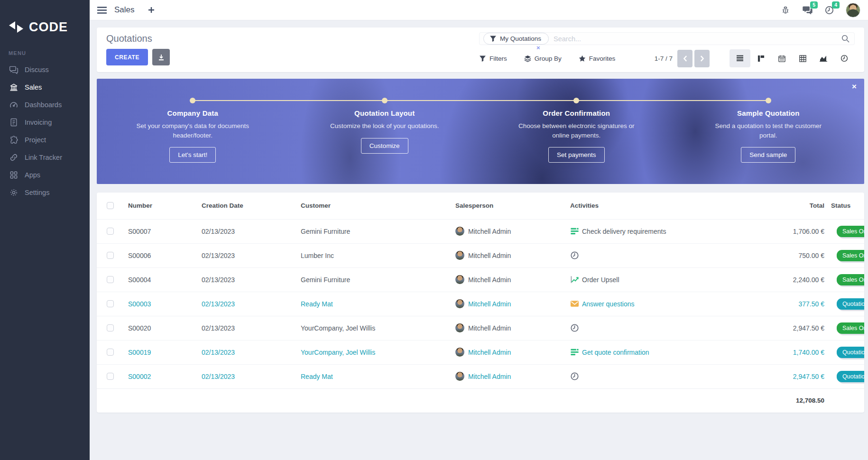  Describe the element at coordinates (493, 39) in the screenshot. I see `filter-funnel-icon` at that location.